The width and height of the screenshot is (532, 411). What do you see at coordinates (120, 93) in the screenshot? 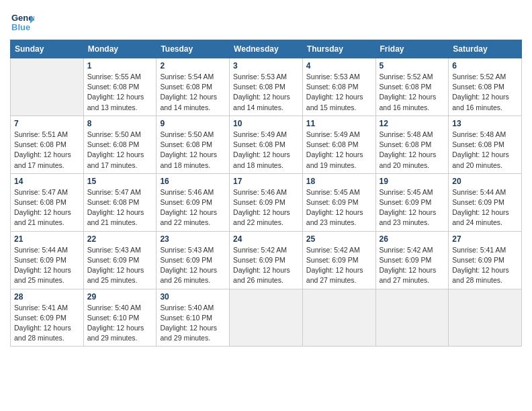
I see `day-info: Sunrise: 5:55 AM Sunset: 6:08 PM Dayligh…` at bounding box center [120, 93].